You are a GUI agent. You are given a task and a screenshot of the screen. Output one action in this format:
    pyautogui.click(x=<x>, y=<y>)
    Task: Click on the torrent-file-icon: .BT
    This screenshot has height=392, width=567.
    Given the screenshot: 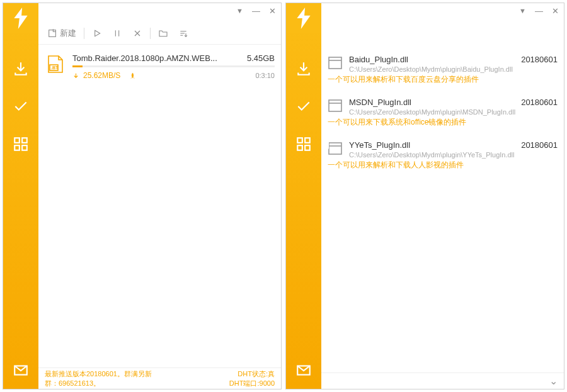 What is the action you would take?
    pyautogui.click(x=55, y=64)
    